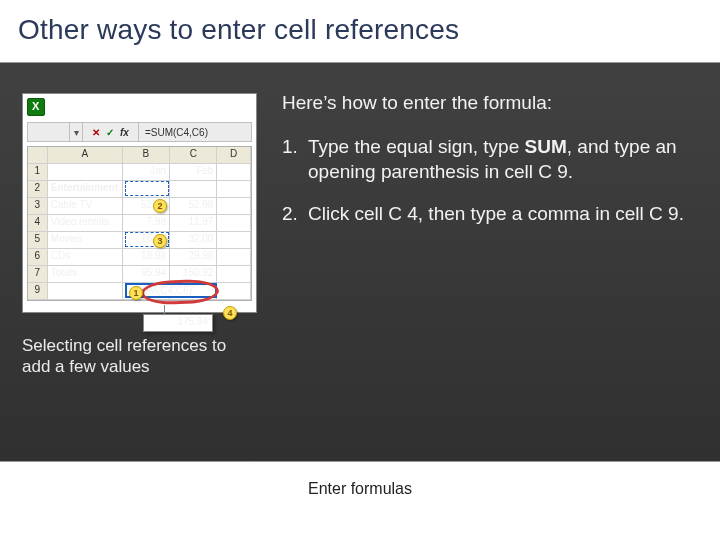 The image size is (720, 540). I want to click on spreadsheet-grid: A B C D 1 Jan Feb 2 Entertainment, so click(140, 224).